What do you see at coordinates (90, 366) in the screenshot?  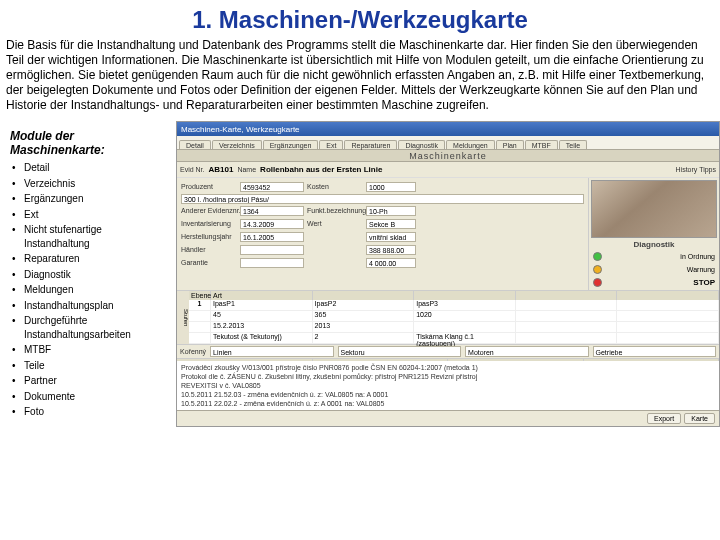 I see `module-item: Teile` at bounding box center [90, 366].